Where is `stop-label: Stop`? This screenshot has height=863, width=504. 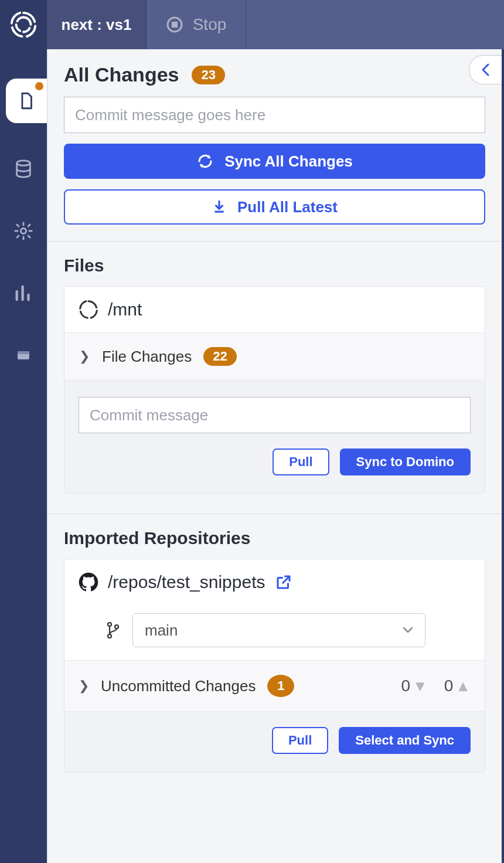
stop-label: Stop is located at coordinates (210, 25).